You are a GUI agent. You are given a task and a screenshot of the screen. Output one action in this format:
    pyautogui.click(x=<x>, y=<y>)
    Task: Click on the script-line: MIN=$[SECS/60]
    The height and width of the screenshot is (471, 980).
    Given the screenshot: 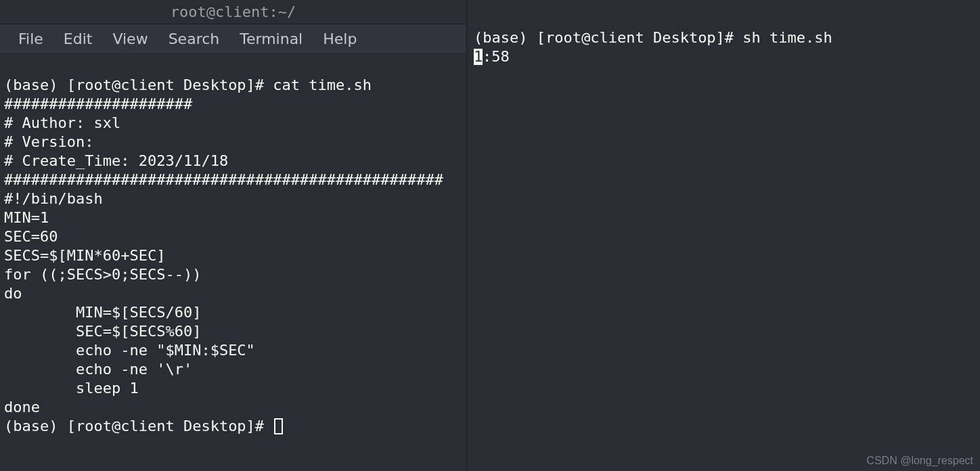 What is the action you would take?
    pyautogui.click(x=103, y=313)
    